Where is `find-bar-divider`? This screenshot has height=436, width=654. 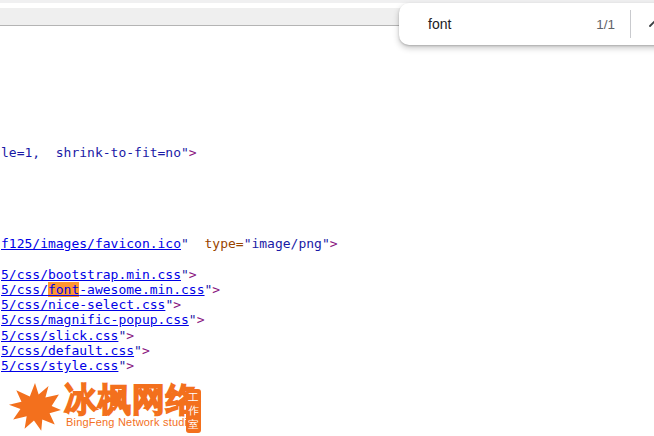 find-bar-divider is located at coordinates (630, 24).